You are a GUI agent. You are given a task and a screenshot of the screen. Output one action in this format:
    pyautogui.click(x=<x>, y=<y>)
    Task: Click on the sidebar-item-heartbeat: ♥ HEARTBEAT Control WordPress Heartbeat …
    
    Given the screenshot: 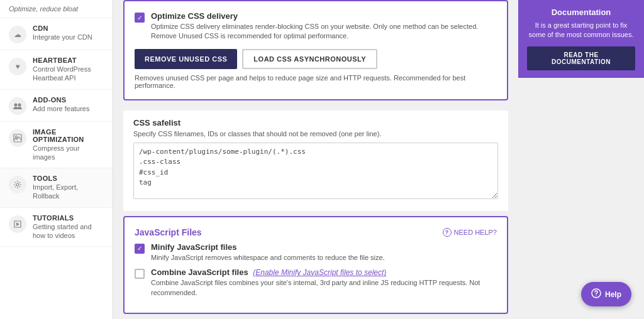 What is the action you would take?
    pyautogui.click(x=57, y=70)
    